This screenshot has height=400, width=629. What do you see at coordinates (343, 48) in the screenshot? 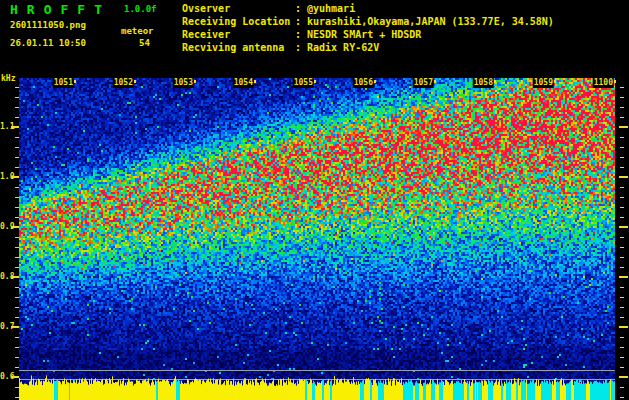
I see `info-value: Radix RY-62V` at bounding box center [343, 48].